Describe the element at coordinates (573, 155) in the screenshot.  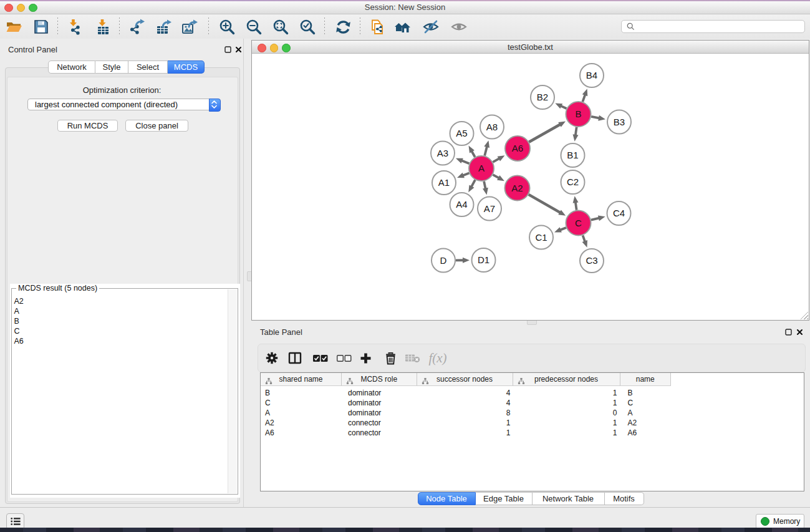
I see `graph-node-B1: B1` at that location.